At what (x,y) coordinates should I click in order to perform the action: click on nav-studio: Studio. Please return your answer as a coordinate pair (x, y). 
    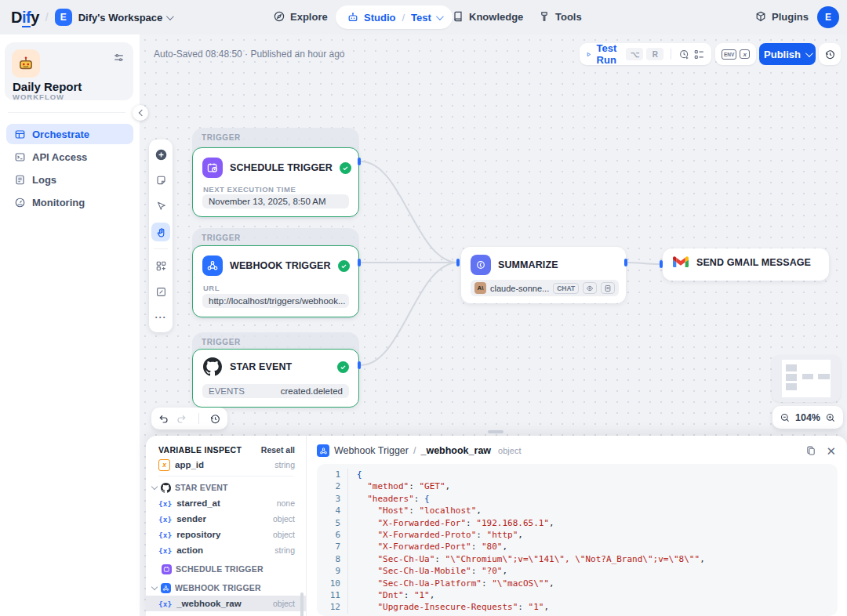
    Looking at the image, I should click on (380, 17).